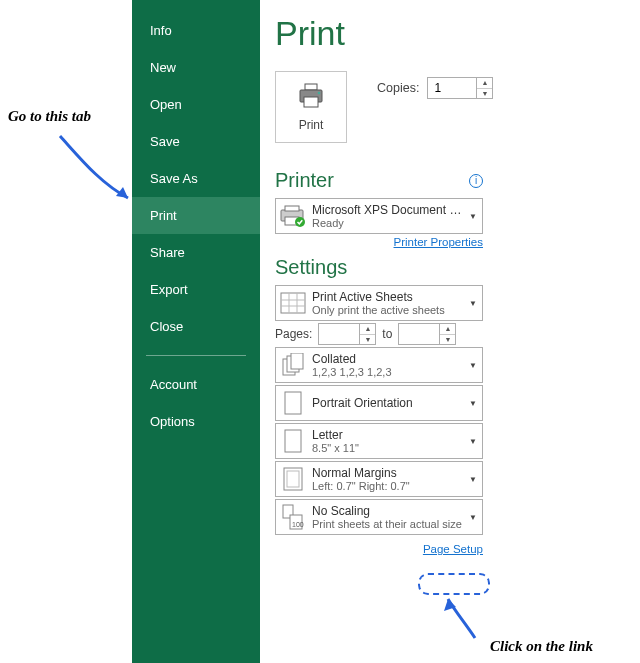 Image resolution: width=640 pixels, height=663 pixels. Describe the element at coordinates (427, 334) in the screenshot. I see `pages-to-spinner: ▲ ▼` at that location.